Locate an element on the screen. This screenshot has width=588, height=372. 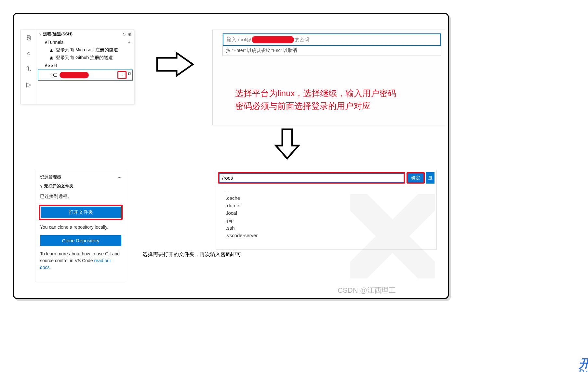
password-hint: 按 "Enter" 以确认或按 "Esc" 以取消 is located at coordinates (332, 51).